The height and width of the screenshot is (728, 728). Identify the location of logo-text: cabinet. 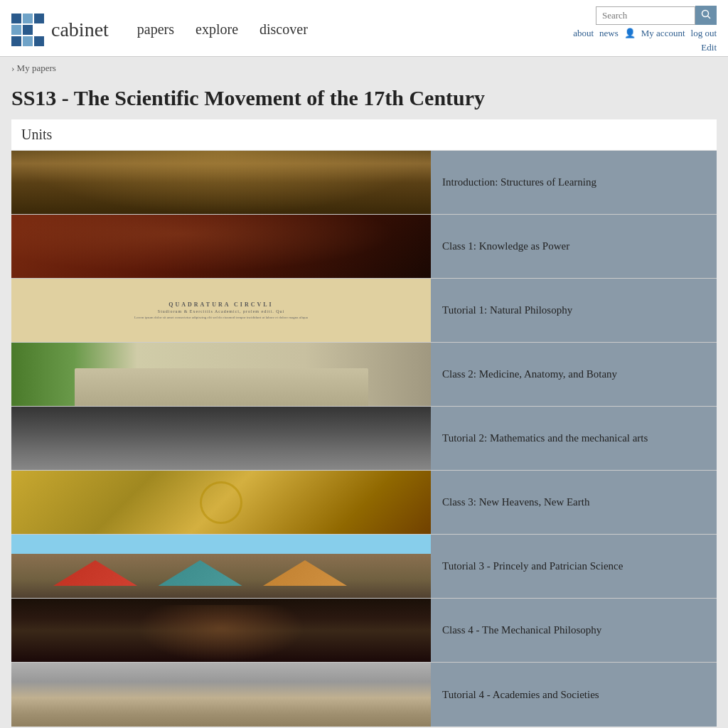
(80, 30).